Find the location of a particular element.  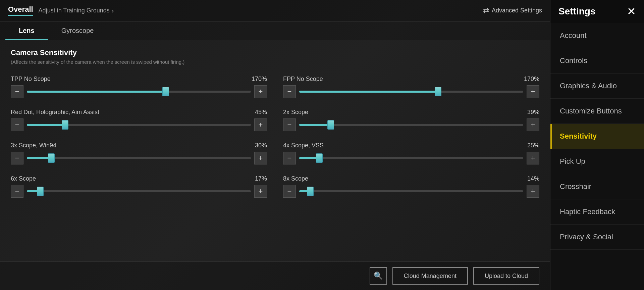

slider-label-3x_scope: 3x Scope, Win94 is located at coordinates (34, 146).